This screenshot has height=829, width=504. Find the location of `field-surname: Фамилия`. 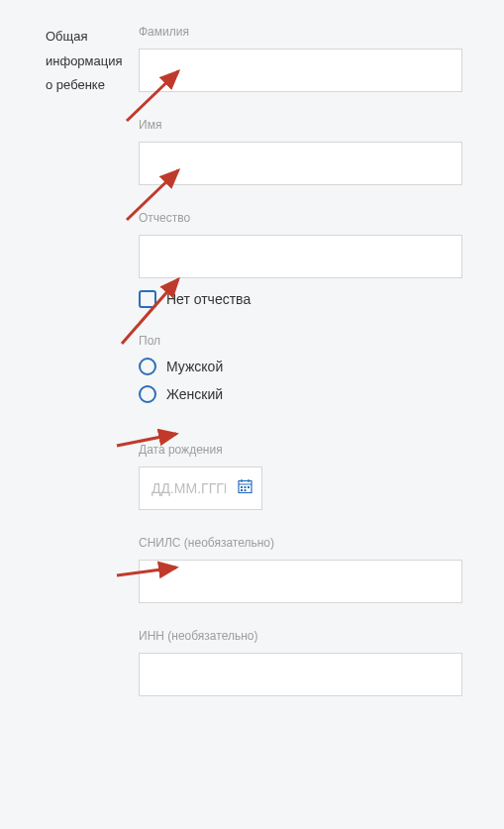

field-surname: Фамилия is located at coordinates (301, 58).